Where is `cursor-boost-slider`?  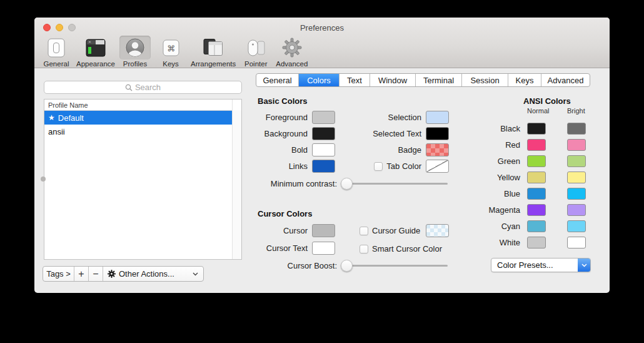 cursor-boost-slider is located at coordinates (394, 265).